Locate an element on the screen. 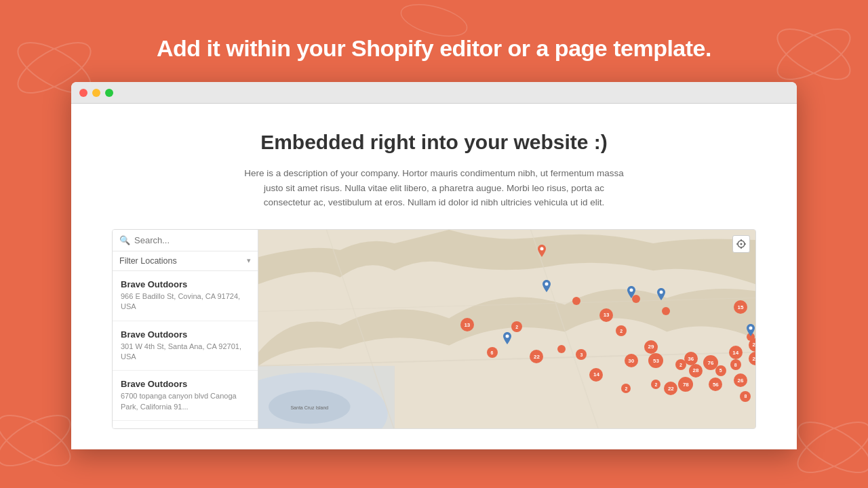  filter-chevron-icon: ▾ is located at coordinates (249, 260).